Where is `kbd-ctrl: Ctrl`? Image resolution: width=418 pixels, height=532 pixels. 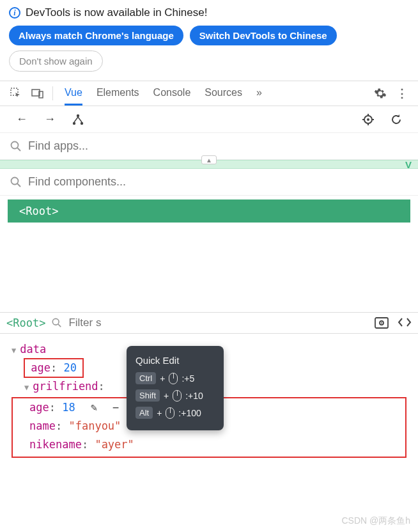 kbd-ctrl: Ctrl is located at coordinates (146, 379).